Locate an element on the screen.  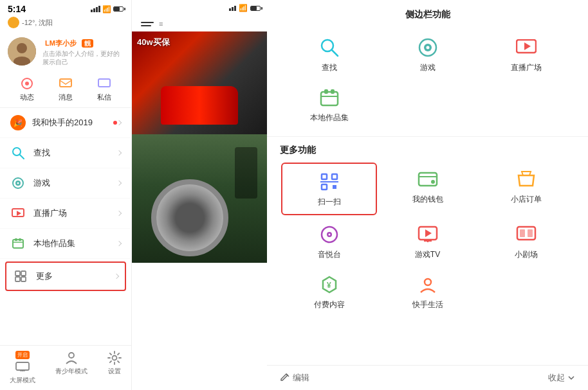
feature-music: 音悦台 is located at coordinates (329, 242).